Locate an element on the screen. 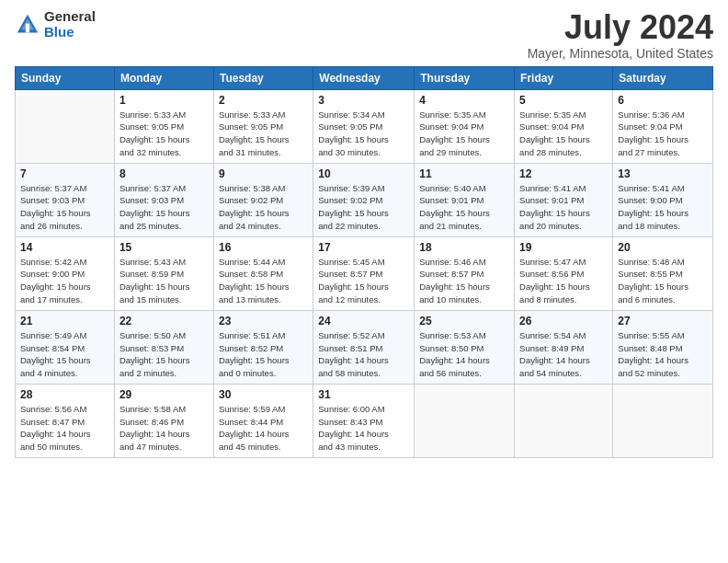 This screenshot has height=563, width=728. calendar-cell: 21Sunrise: 5:49 AM Sunset: 8:54 PM Dayli… is located at coordinates (65, 347).